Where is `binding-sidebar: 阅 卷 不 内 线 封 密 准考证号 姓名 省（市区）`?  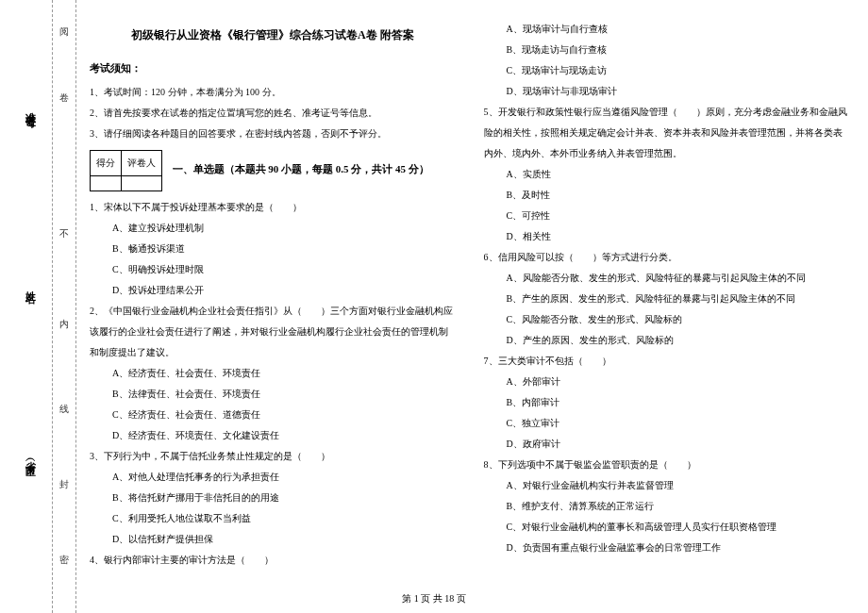 binding-sidebar: 阅 卷 不 内 线 封 密 准考证号 姓名 省（市区） is located at coordinates (40, 306).